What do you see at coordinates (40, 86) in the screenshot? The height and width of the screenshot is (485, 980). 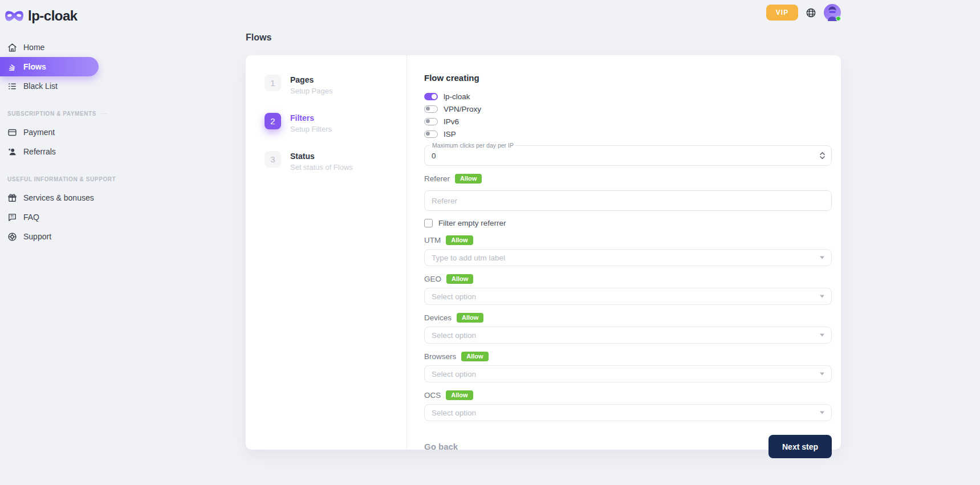 I see `sidebar-item-label: Black List` at bounding box center [40, 86].